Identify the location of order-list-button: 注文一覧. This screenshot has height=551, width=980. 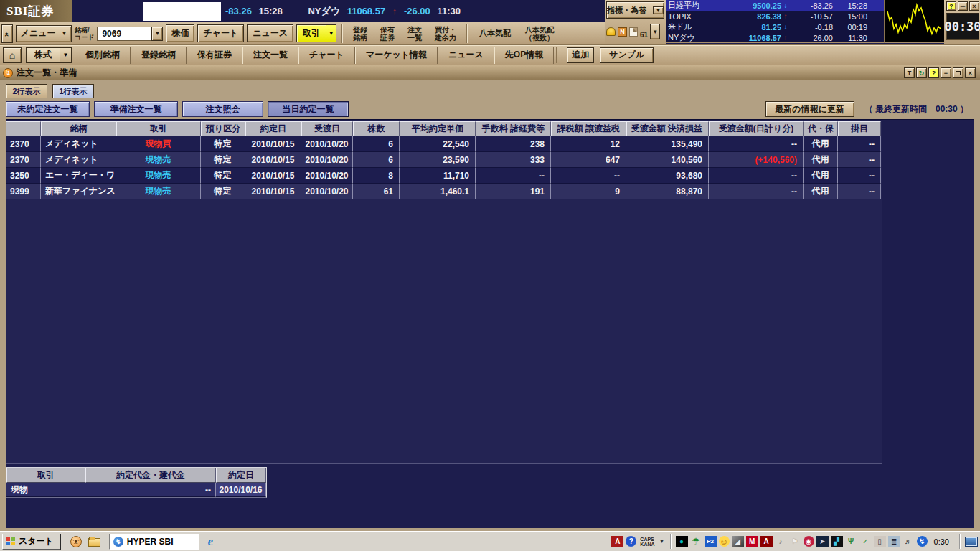
(415, 34).